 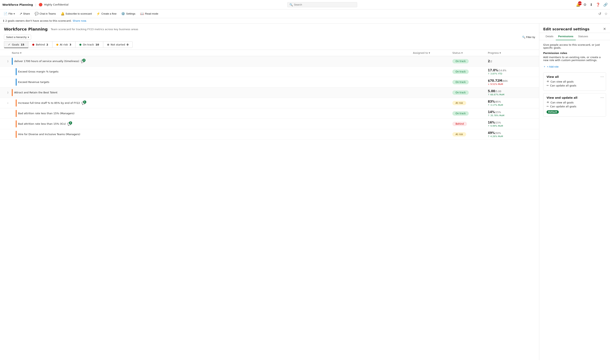 I want to click on top-bar: Workforce Planning | 🔴 Highly Confidenti…, so click(x=305, y=5).